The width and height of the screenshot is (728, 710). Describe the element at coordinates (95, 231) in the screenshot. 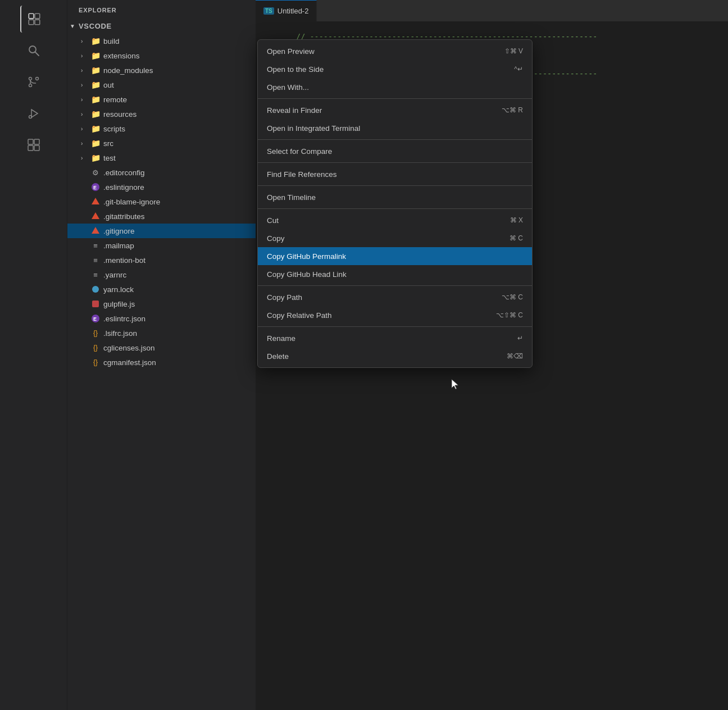

I see `gitignore-icon` at that location.